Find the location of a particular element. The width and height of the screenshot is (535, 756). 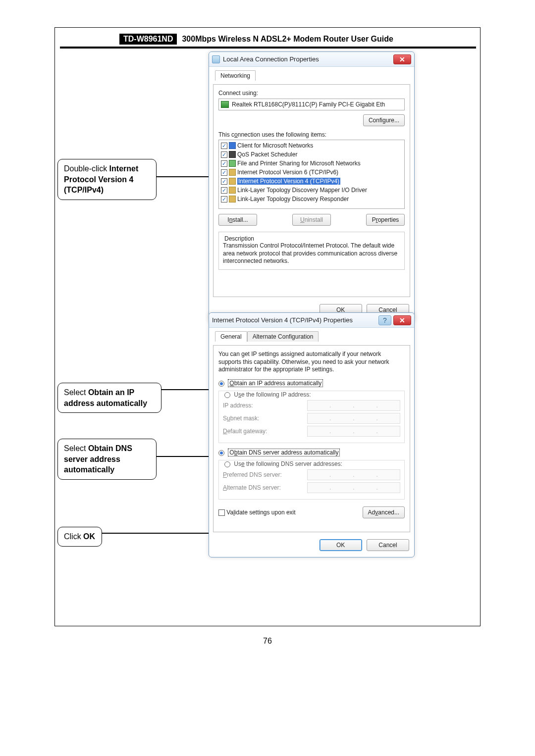

dialog-title: Internet Protocol Version 4 (TCP/IPv4) P… is located at coordinates (295, 320).